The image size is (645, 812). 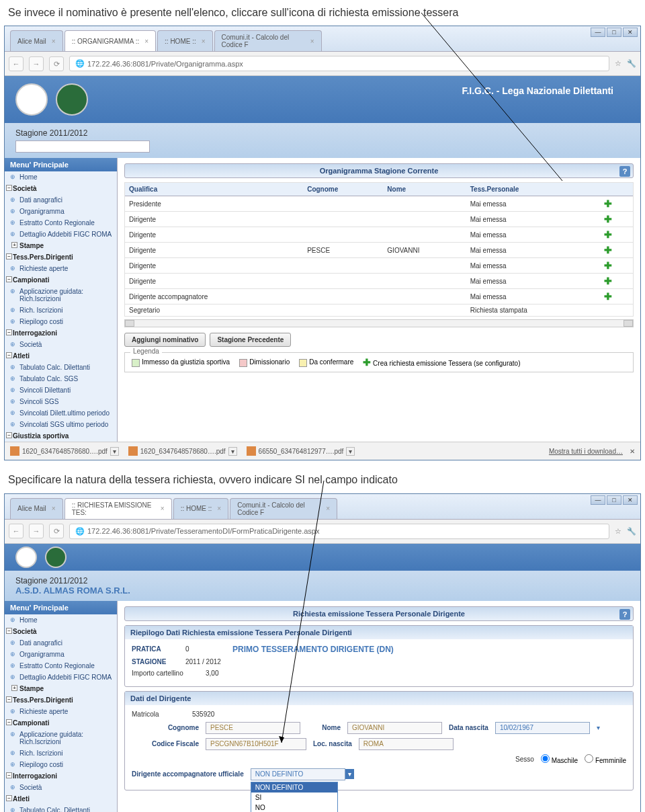 What do you see at coordinates (343, 190) in the screenshot?
I see `col-cognome: Cognome` at bounding box center [343, 190].